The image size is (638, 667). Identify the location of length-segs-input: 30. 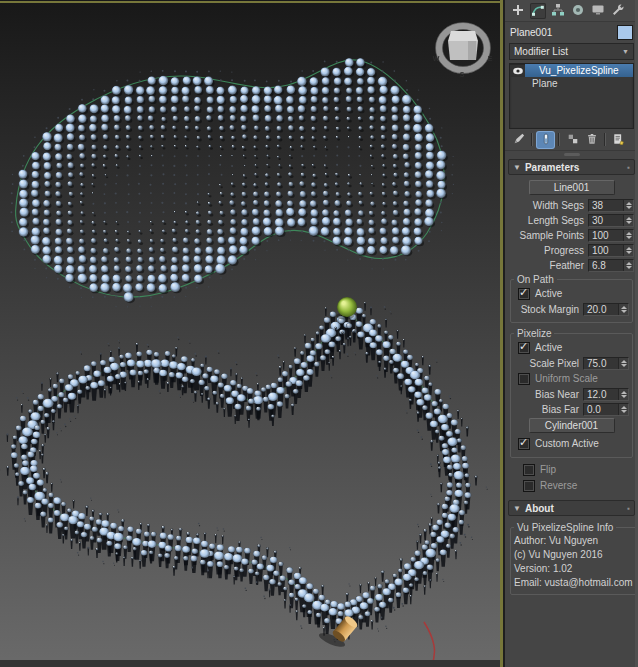
(611, 220).